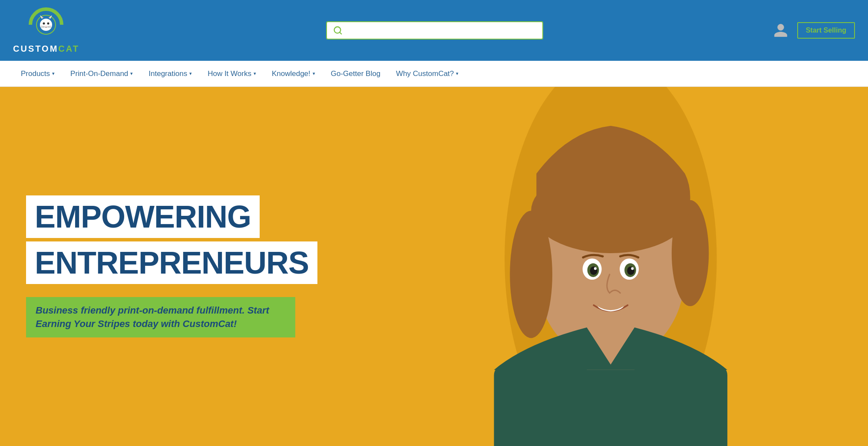 The width and height of the screenshot is (868, 446). I want to click on nav-label-go-getter-blog: Go-Getter Blog, so click(356, 74).